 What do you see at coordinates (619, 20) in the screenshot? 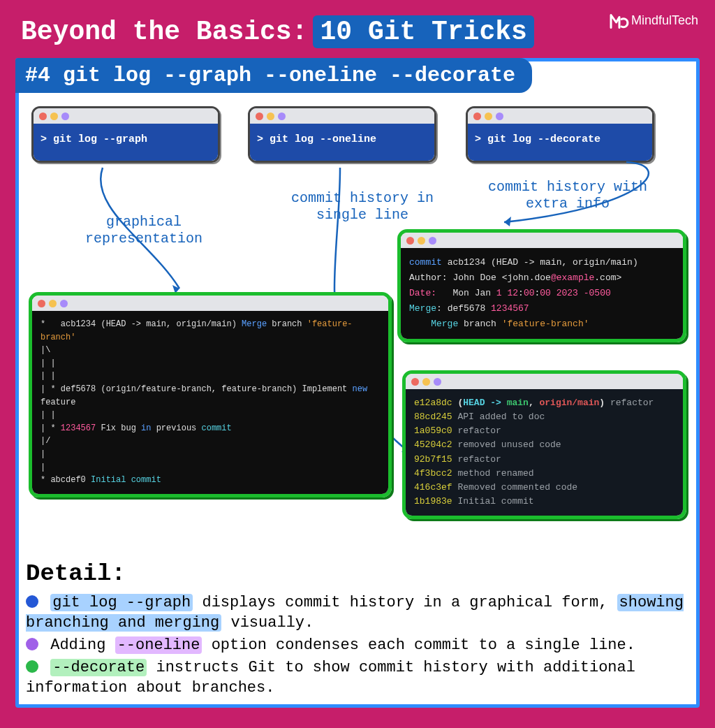
I see `logo-icon` at bounding box center [619, 20].